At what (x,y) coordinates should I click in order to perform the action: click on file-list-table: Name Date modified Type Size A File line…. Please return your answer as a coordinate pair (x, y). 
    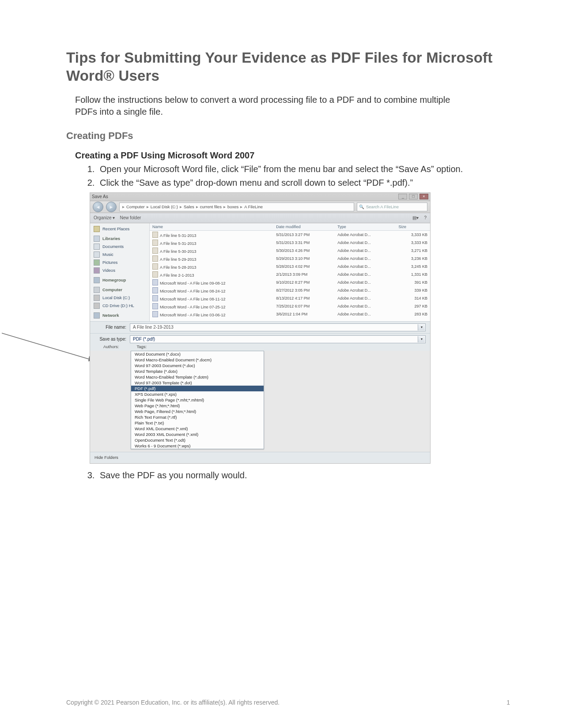
    Looking at the image, I should click on (290, 271).